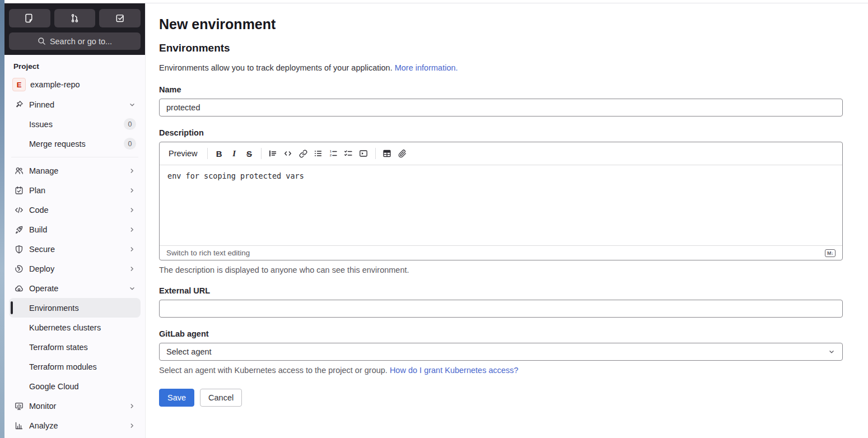 This screenshot has height=438, width=868. What do you see at coordinates (2, 219) in the screenshot?
I see `desktop-background-strip` at bounding box center [2, 219].